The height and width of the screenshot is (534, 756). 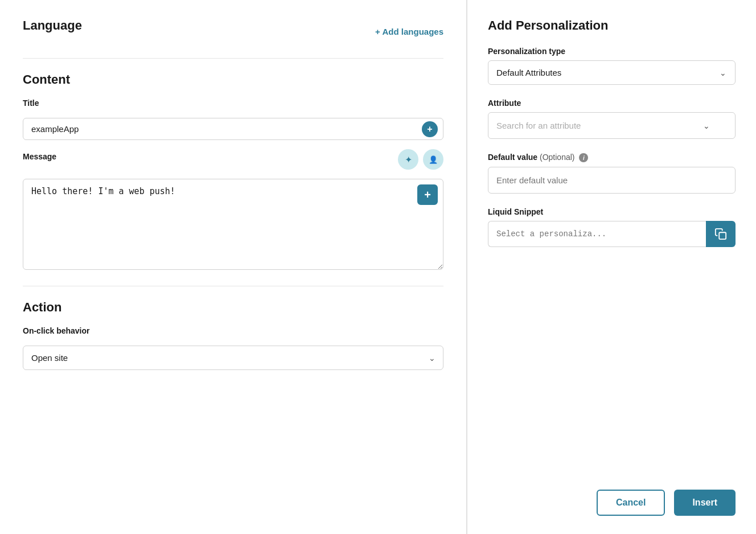 What do you see at coordinates (611, 180) in the screenshot?
I see `default-value-input` at bounding box center [611, 180].